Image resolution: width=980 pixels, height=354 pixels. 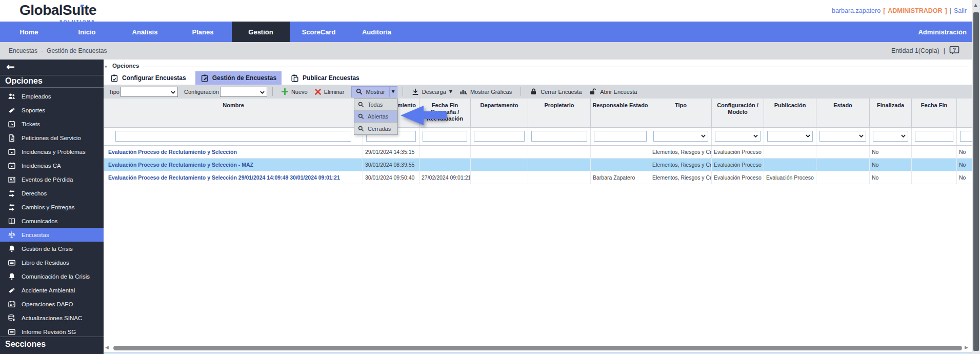 What do you see at coordinates (233, 136) in the screenshot?
I see `filter-input-name` at bounding box center [233, 136].